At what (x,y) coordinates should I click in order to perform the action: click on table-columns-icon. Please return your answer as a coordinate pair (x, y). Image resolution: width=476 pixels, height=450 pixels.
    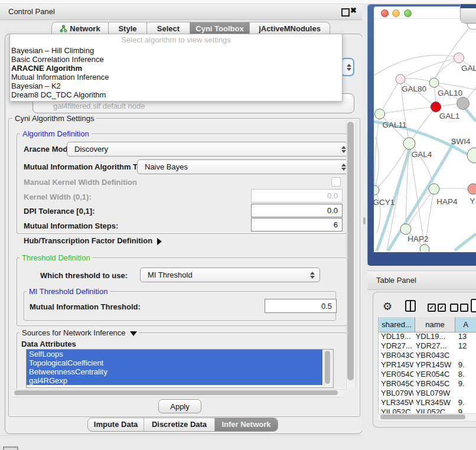
    Looking at the image, I should click on (410, 306).